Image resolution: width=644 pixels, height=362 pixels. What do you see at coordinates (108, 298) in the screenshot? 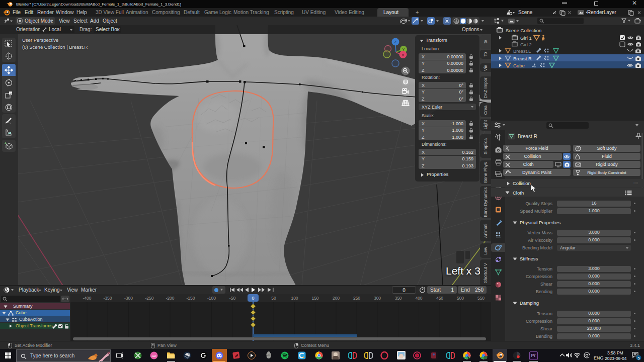
I see `svg-text: -350` at bounding box center [108, 298].